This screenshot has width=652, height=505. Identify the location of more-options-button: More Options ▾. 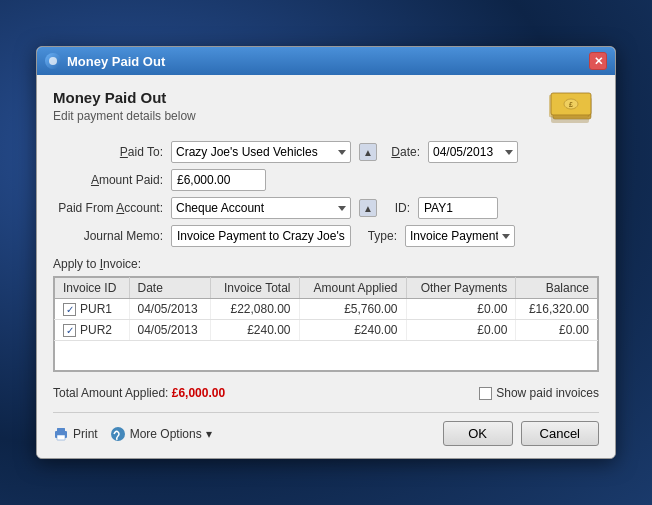
(161, 434).